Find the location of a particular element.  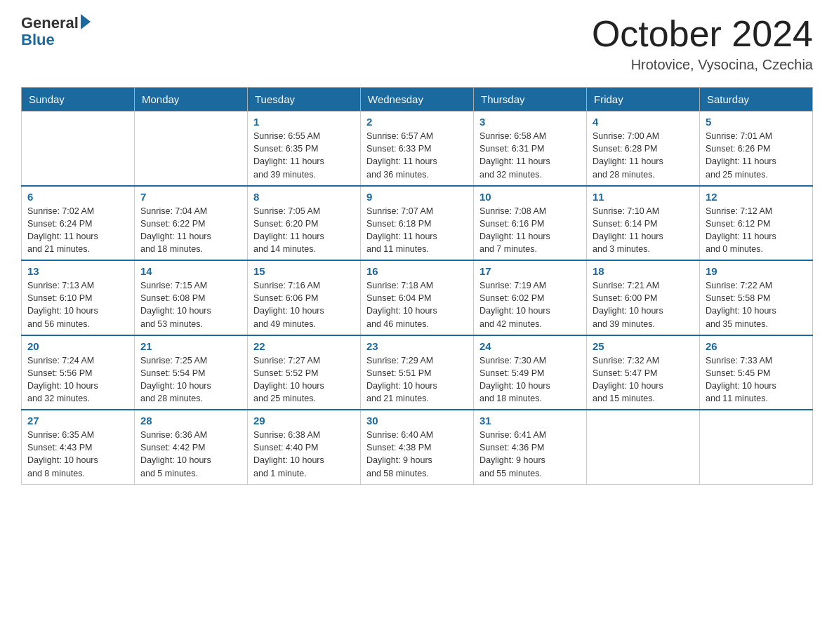

location-text: Hrotovice, Vysocina, Czechia is located at coordinates (702, 65).